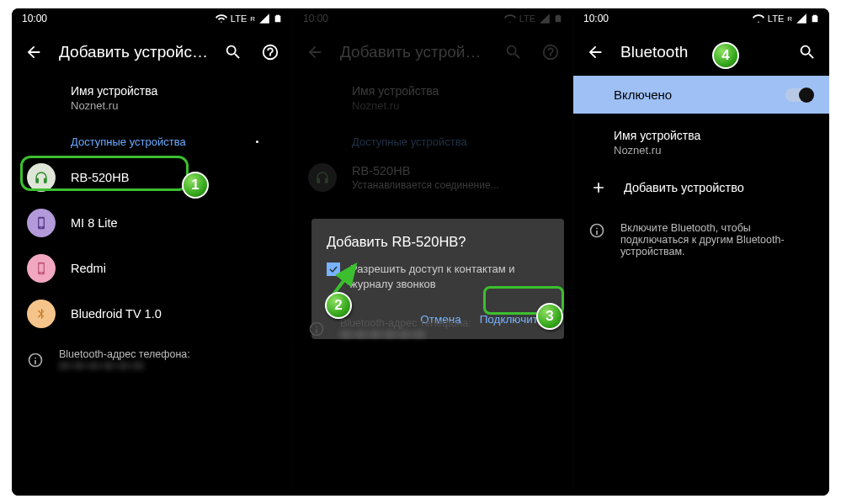 This screenshot has width=841, height=504. What do you see at coordinates (701, 188) in the screenshot?
I see `add-device-row: Добавить устройство` at bounding box center [701, 188].